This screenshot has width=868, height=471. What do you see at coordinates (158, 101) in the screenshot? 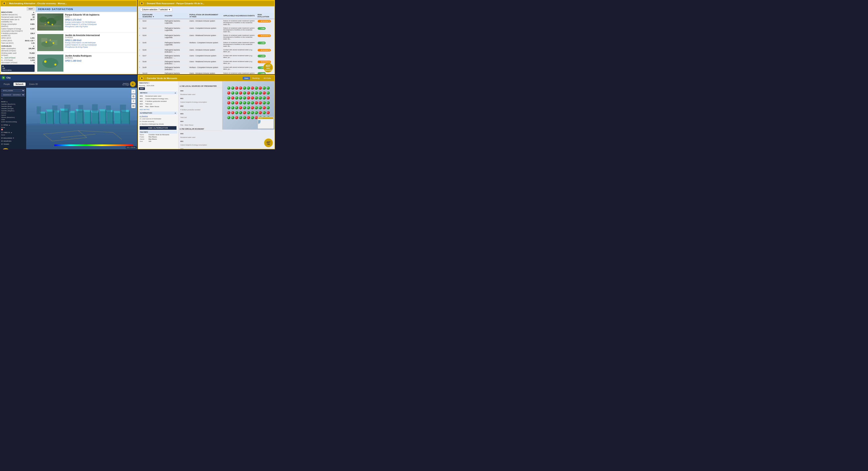
I see `br-metric-m02: M02 P-fertilizer production avoided` at bounding box center [158, 101].